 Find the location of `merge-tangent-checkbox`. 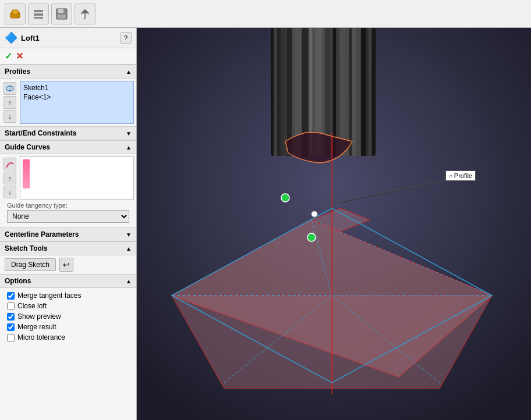

merge-tangent-checkbox is located at coordinates (10, 296).